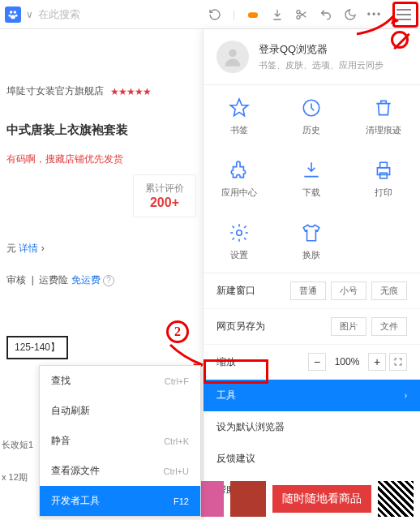 The height and width of the screenshot is (520, 420). I want to click on sale-banner: 随时随地看商品, so click(301, 499).